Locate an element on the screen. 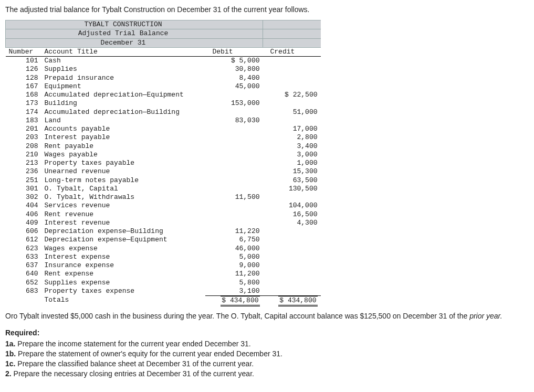  table-row: 406Rent revenue16,500 is located at coordinates (163, 215).